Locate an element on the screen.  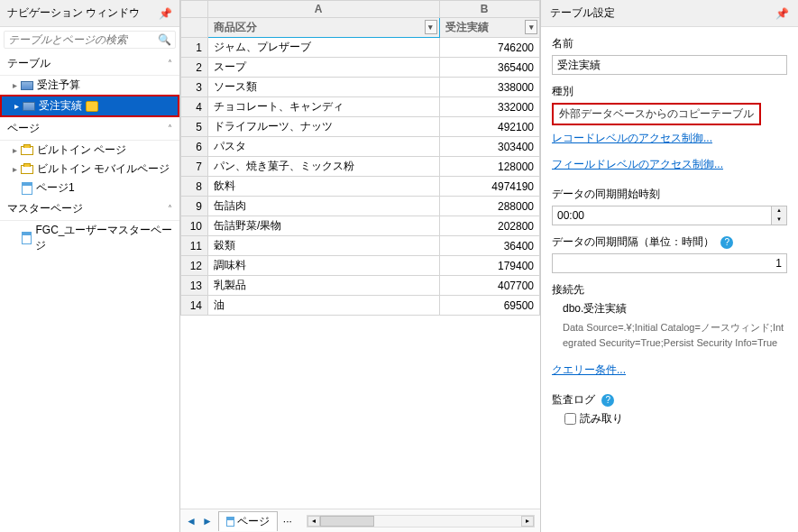
cell-value: 746200 is located at coordinates (489, 48).